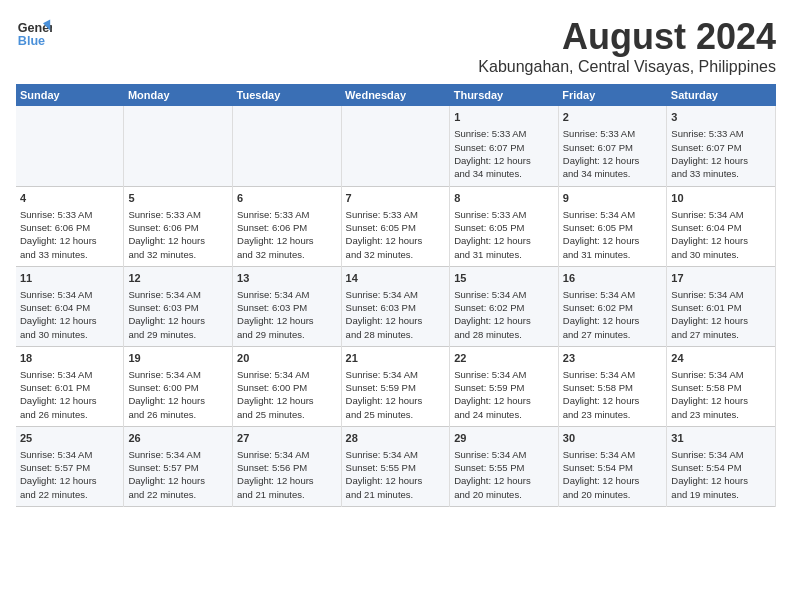  What do you see at coordinates (504, 226) in the screenshot?
I see `calendar-cell: 8Sunrise: 5:33 AM Sunset: 6:05 PM Daylig…` at bounding box center [504, 226].